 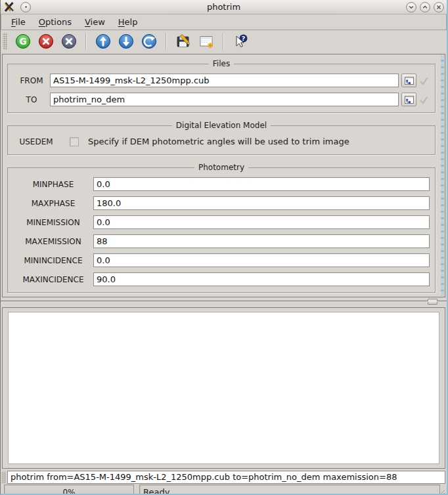 What do you see at coordinates (432, 302) in the screenshot?
I see `splitter-handle-icon` at bounding box center [432, 302].